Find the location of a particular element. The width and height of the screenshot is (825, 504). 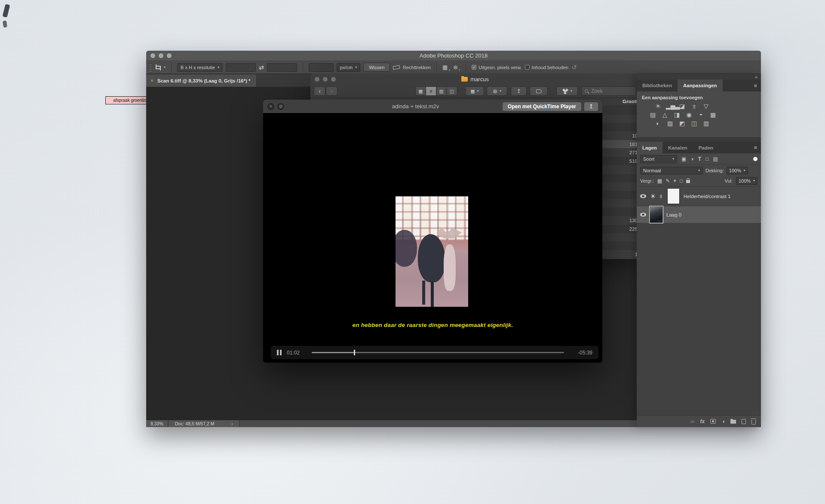

search-input is located at coordinates (610, 91).